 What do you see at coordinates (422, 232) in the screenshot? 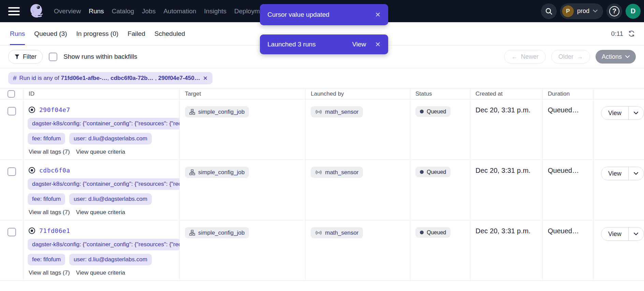
I see `status-dot-icon` at bounding box center [422, 232].